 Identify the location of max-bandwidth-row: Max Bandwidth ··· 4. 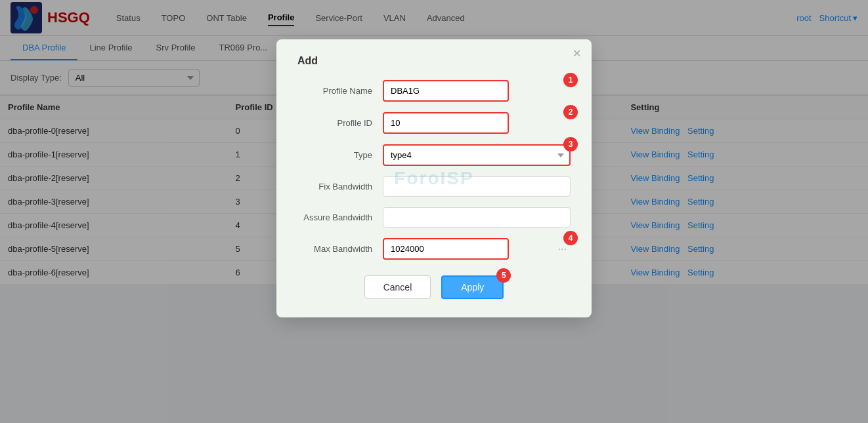
(434, 249).